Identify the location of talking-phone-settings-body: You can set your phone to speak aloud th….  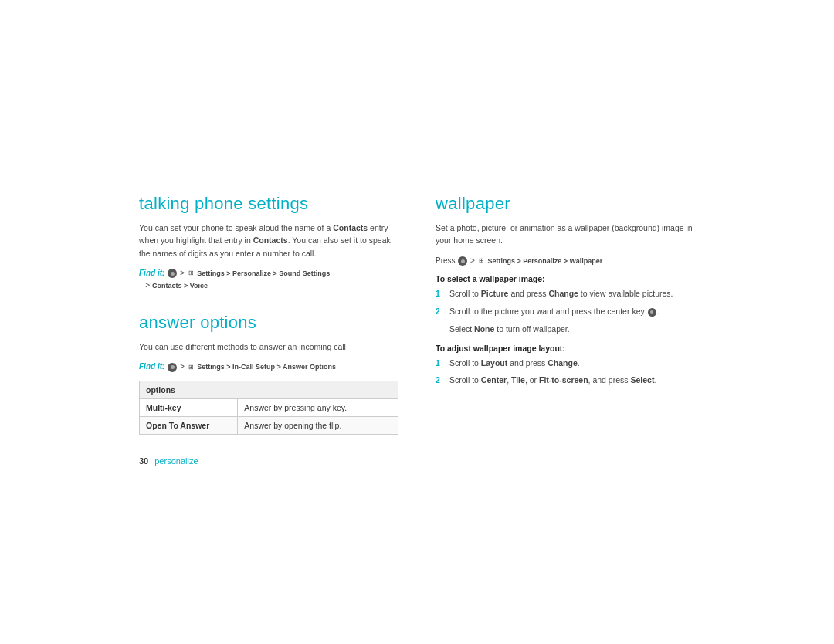
(269, 241).